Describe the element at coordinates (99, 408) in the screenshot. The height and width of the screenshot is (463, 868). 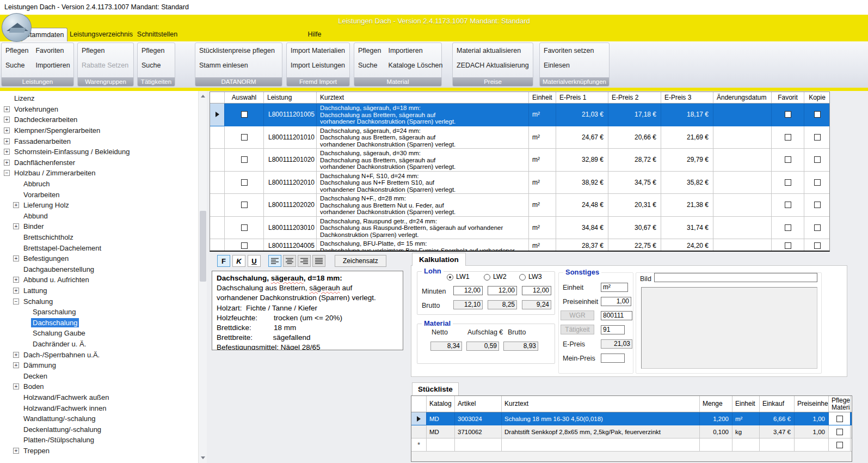
I see `tree-item-holzwand-fachwerk-innen: Holzwand/Fachwerk innen` at that location.